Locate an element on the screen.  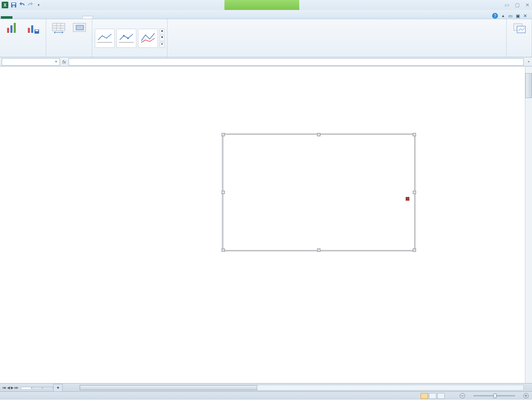
sheet-nav-last: ⏭ is located at coordinates (17, 388).